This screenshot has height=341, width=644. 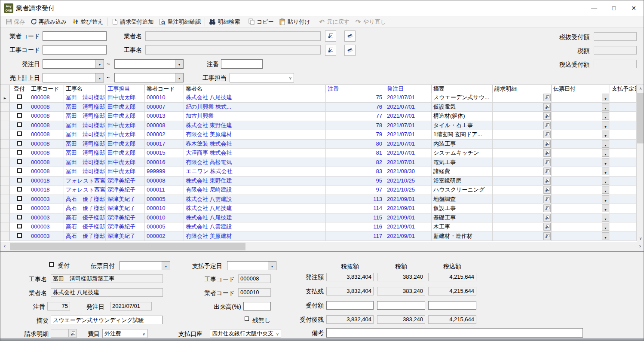 What do you see at coordinates (350, 305) in the screenshot?
I see `amount-field` at bounding box center [350, 305].